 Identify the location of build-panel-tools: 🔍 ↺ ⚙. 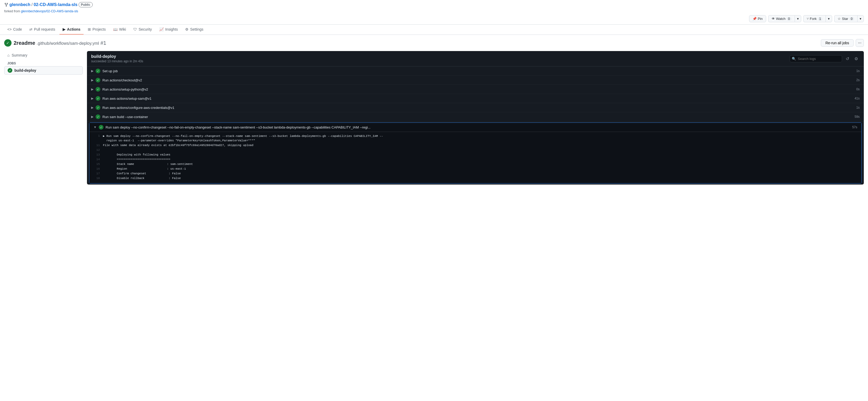
(825, 59).